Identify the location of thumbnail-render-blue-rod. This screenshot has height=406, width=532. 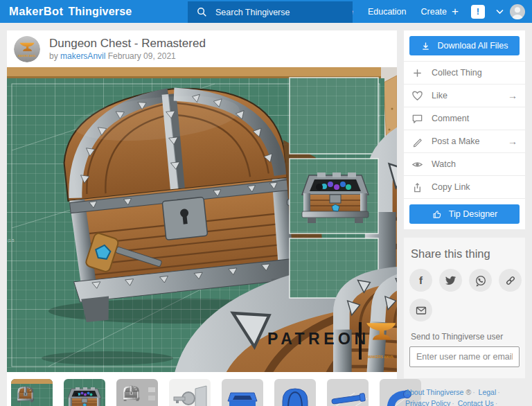
(348, 392).